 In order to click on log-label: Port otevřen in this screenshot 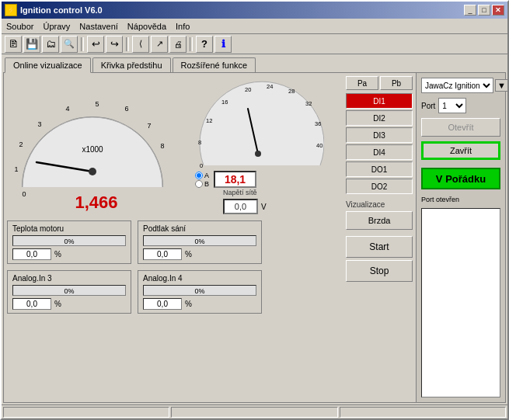, I will do `click(461, 200)`.